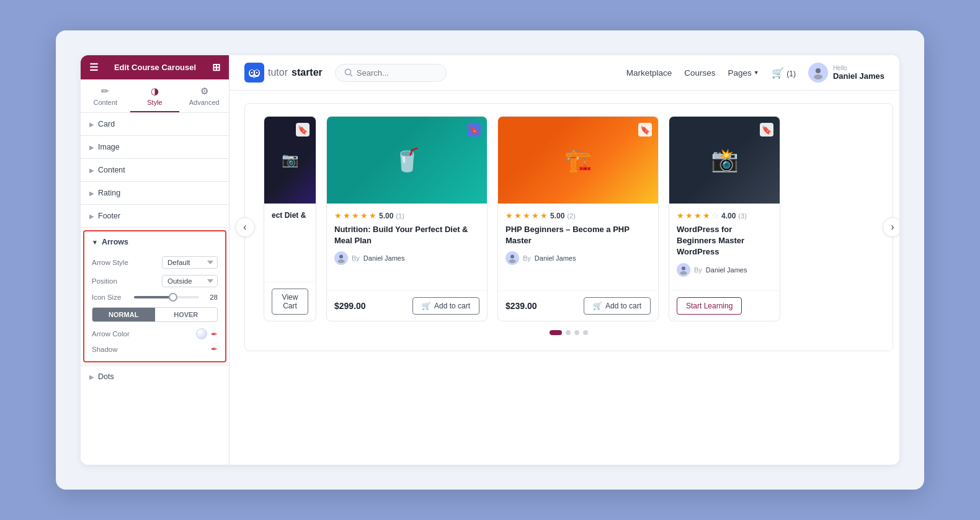 This screenshot has width=980, height=520. Describe the element at coordinates (190, 281) in the screenshot. I see `position-select: Outside Inside` at that location.